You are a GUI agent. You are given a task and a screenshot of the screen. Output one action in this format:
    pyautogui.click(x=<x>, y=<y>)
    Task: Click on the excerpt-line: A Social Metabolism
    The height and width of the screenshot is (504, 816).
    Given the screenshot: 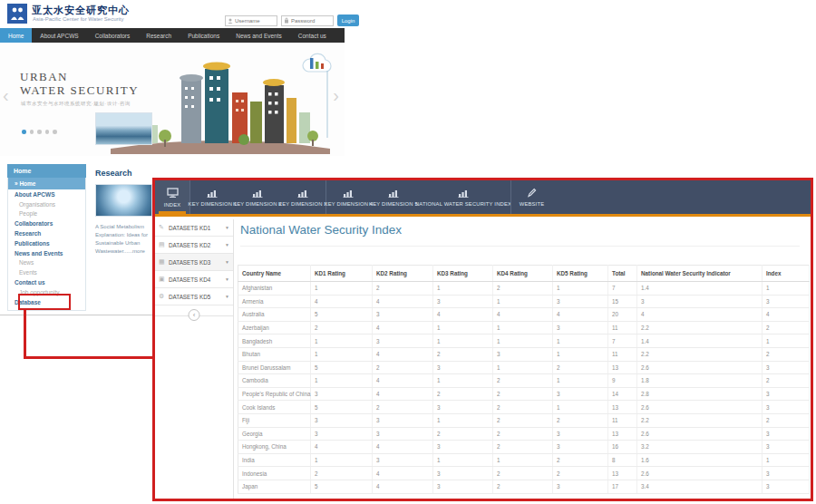 What is the action you would take?
    pyautogui.click(x=125, y=227)
    